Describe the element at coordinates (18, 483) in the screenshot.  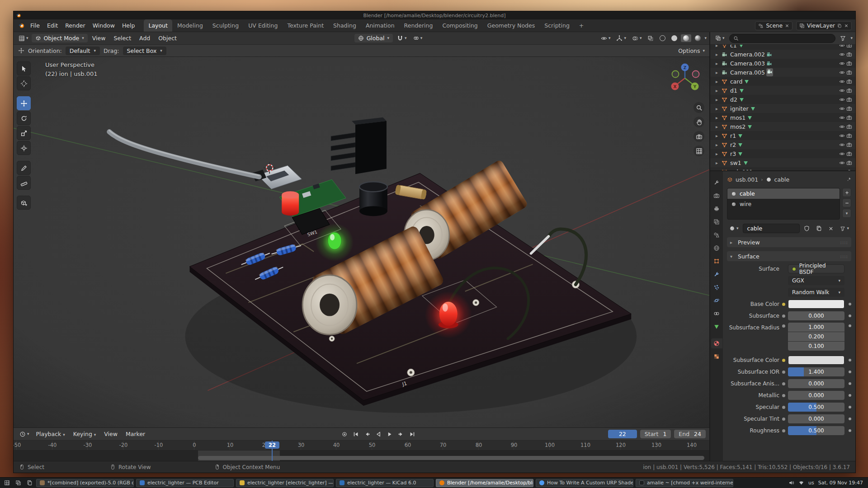
I see `show-desktop-icon` at that location.